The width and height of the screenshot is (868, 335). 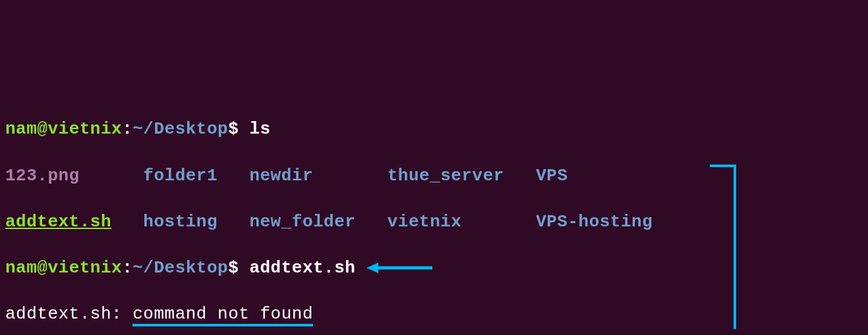 What do you see at coordinates (302, 268) in the screenshot?
I see `command-attempt1: addtext.sh` at bounding box center [302, 268].